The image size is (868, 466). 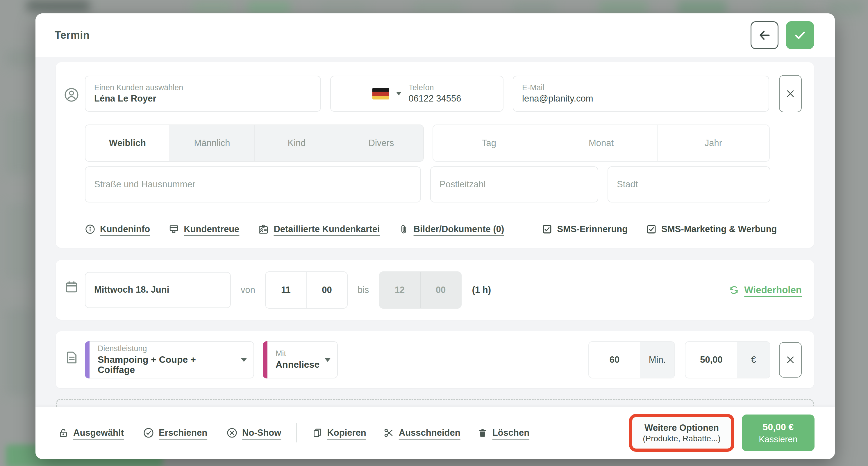 What do you see at coordinates (689, 184) in the screenshot?
I see `city-input: Stadt` at bounding box center [689, 184].